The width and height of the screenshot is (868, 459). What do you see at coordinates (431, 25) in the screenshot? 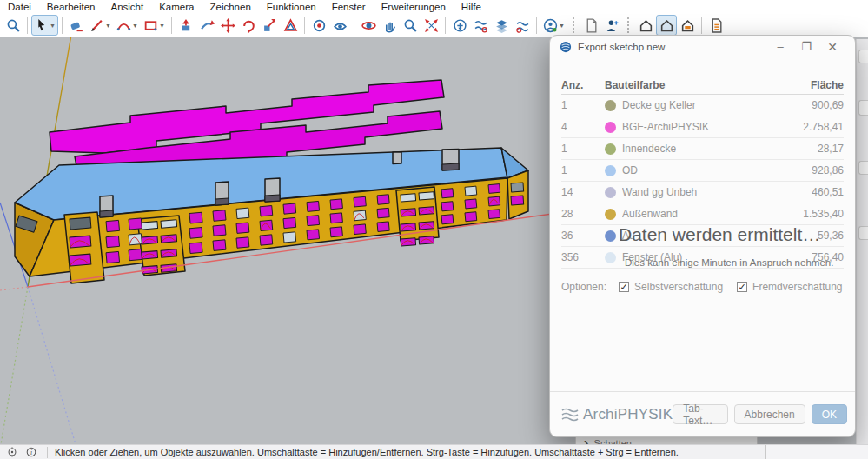
I see `zoom-extents-tool` at bounding box center [431, 25].